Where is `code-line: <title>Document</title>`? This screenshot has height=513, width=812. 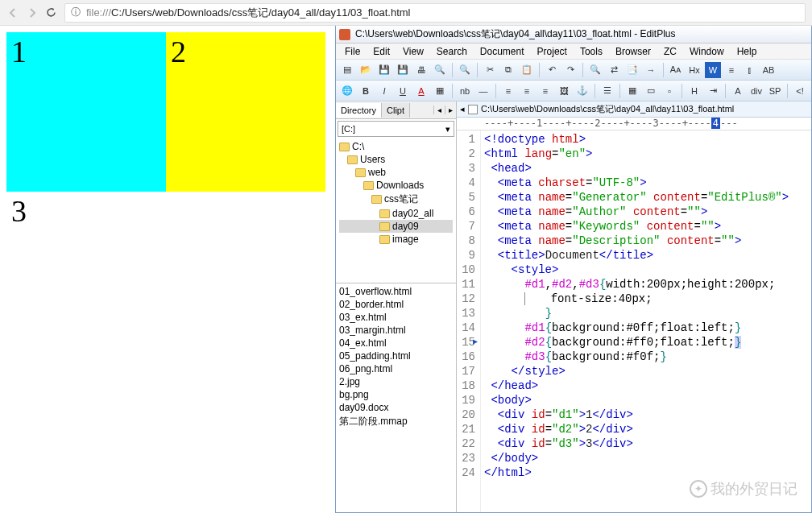 code-line: <title>Document</title> is located at coordinates (646, 255).